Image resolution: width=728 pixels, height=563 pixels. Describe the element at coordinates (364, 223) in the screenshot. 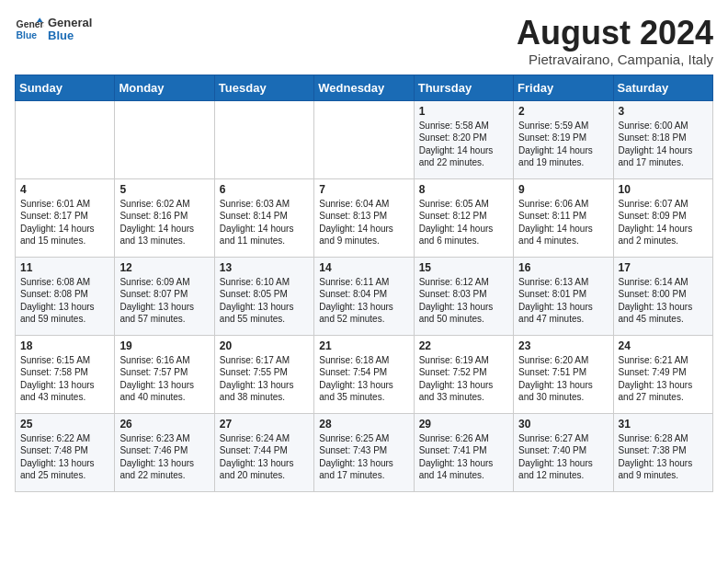

I see `cell-content: Sunrise: 6:04 AM Sunset: 8:13 PM Dayligh…` at that location.